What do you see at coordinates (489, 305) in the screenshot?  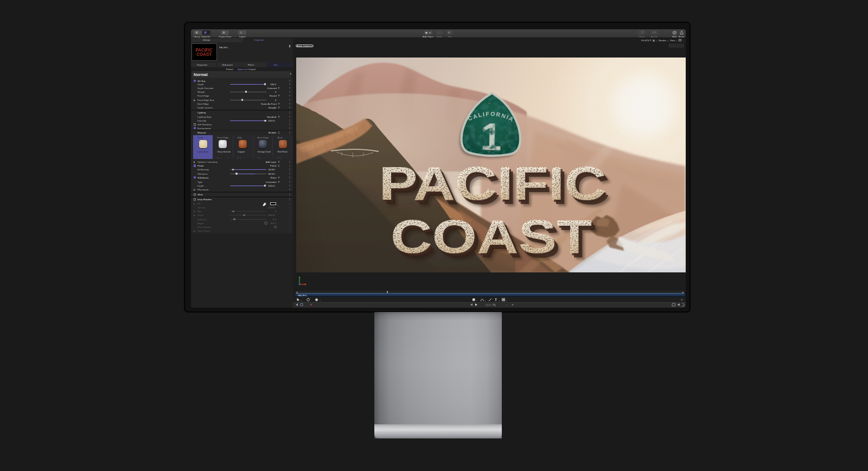 I see `svg-text: 000:` at bounding box center [489, 305].